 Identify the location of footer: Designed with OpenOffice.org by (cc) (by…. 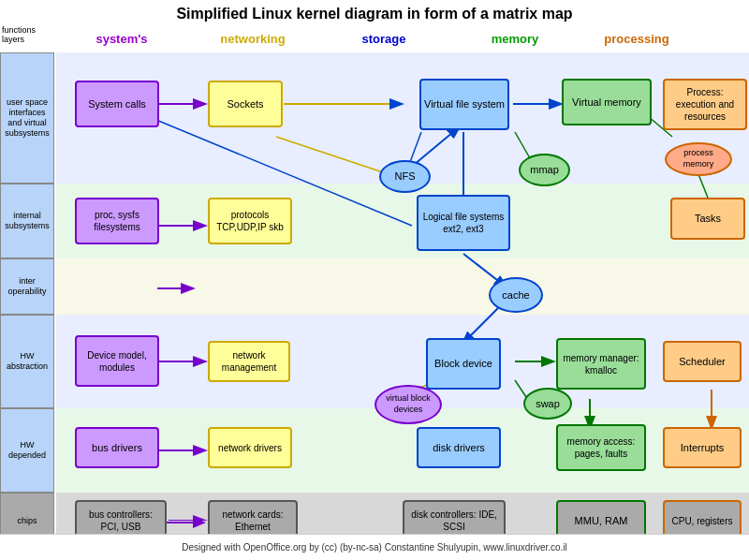
(374, 547).